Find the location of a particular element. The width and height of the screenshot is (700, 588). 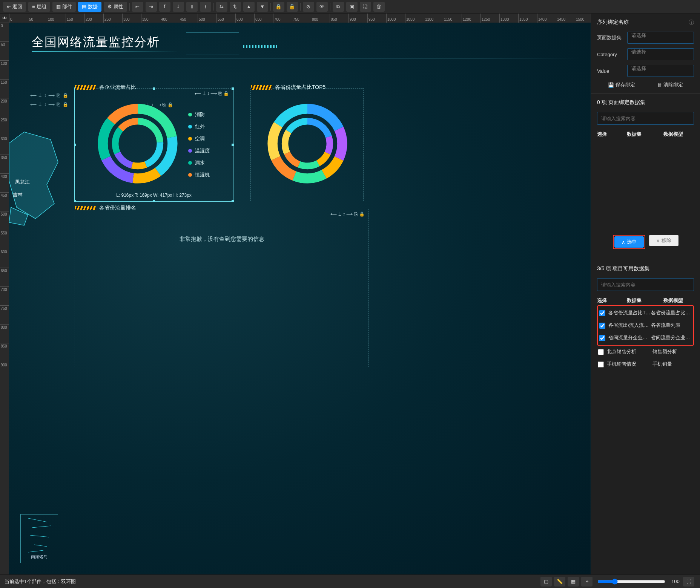

align-top-icon: ⤒ is located at coordinates (165, 7).